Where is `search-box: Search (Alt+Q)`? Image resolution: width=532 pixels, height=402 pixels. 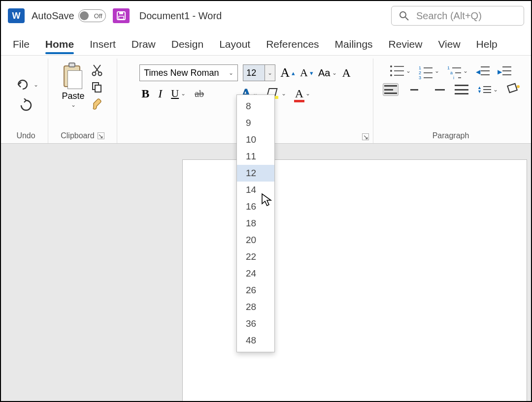
search-box: Search (Alt+Q) is located at coordinates (458, 16).